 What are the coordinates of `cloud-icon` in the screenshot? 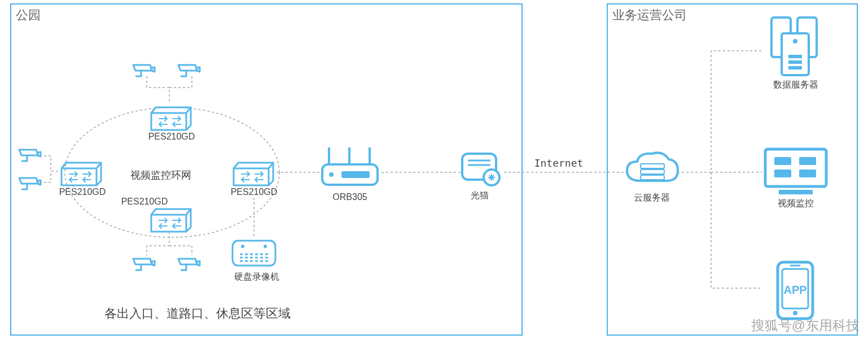 It's located at (652, 171).